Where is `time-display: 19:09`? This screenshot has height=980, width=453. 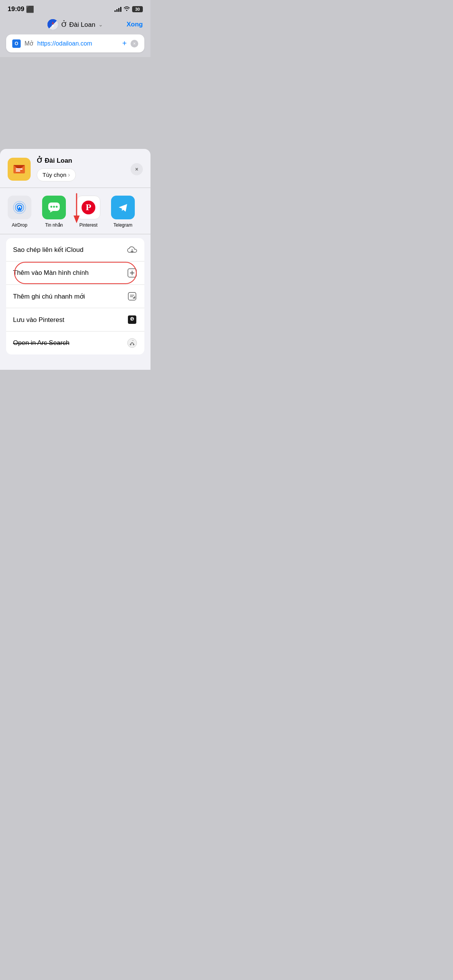 time-display: 19:09 is located at coordinates (16, 9).